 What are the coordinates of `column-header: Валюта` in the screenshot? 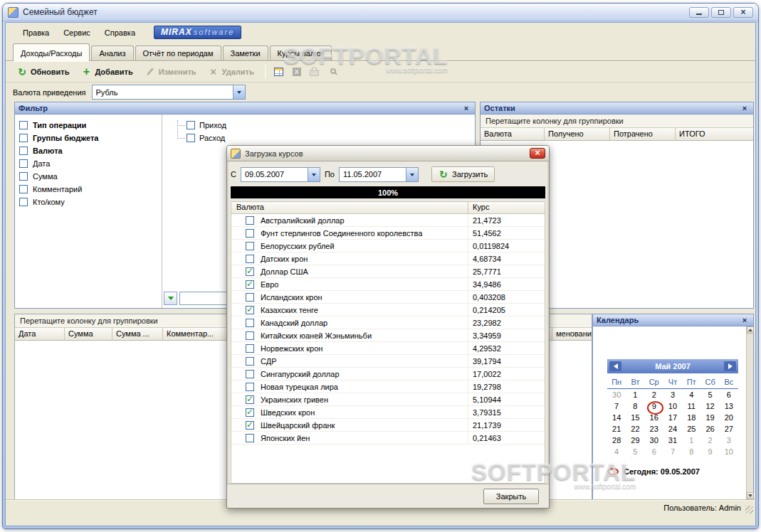 It's located at (513, 134).